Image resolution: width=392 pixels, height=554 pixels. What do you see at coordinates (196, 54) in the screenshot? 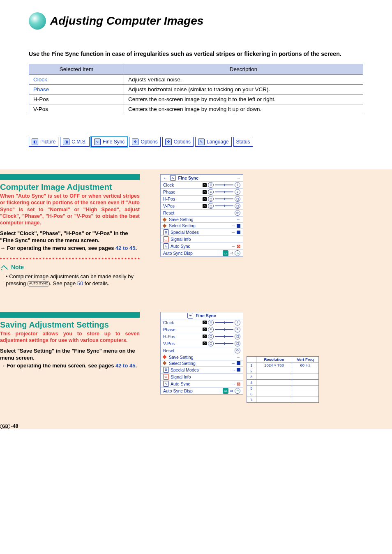
I see `intro-text: Use the Fine Sync function in case of ir…` at bounding box center [196, 54].